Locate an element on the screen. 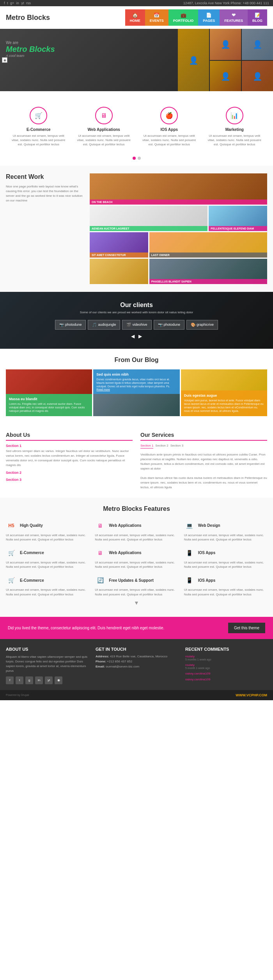 Image resolution: width=273 pixels, height=980 pixels. recent-work-layout: Recent Work Nice one page portfolio web … is located at coordinates (136, 229).